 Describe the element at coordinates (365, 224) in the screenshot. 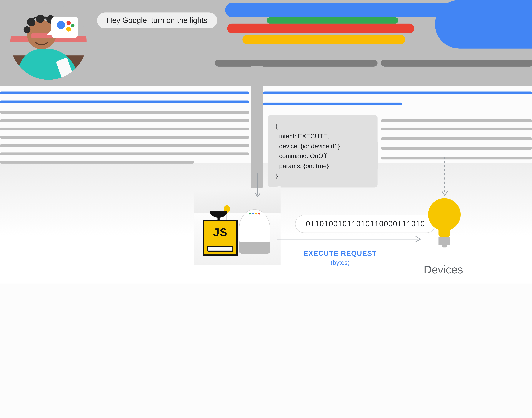

I see `bytes-pill: 01101001011010110000111010` at that location.